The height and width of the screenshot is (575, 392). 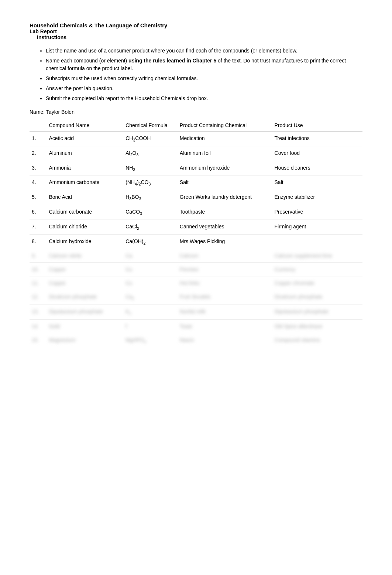 I want to click on table-row: 6. Calcium carbonate CaCO3 Toothpaste Pr…, so click(x=196, y=212).